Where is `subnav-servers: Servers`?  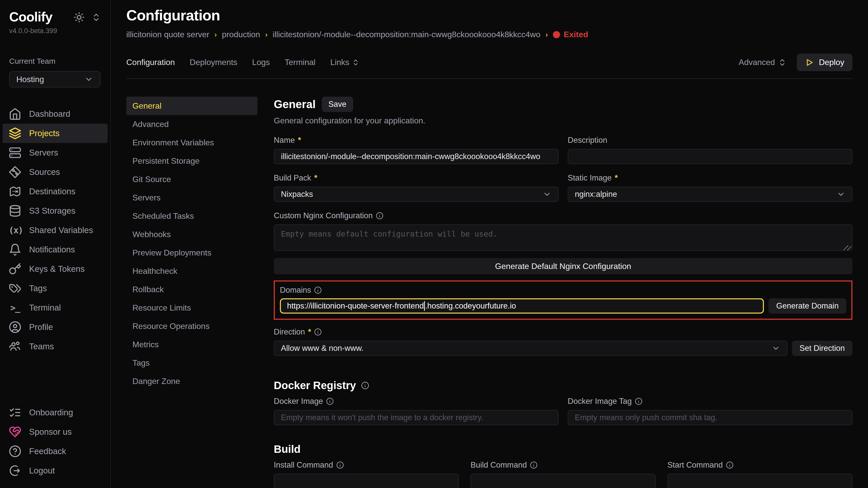
subnav-servers: Servers is located at coordinates (192, 197).